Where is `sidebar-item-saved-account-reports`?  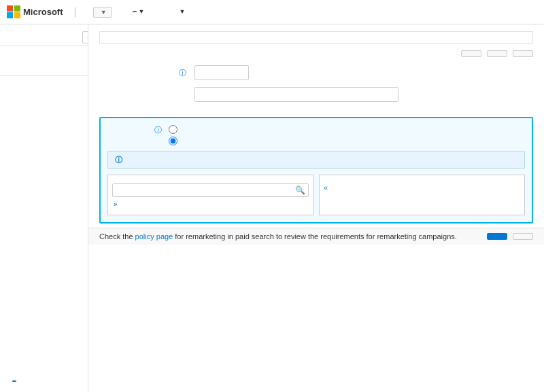
sidebar-item-saved-account-reports is located at coordinates (12, 381).